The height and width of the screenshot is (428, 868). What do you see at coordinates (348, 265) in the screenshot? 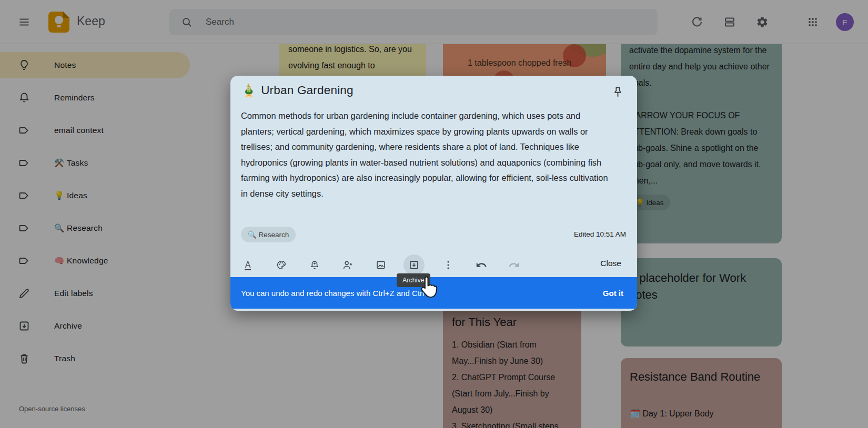
I see `person-plus-icon` at bounding box center [348, 265].